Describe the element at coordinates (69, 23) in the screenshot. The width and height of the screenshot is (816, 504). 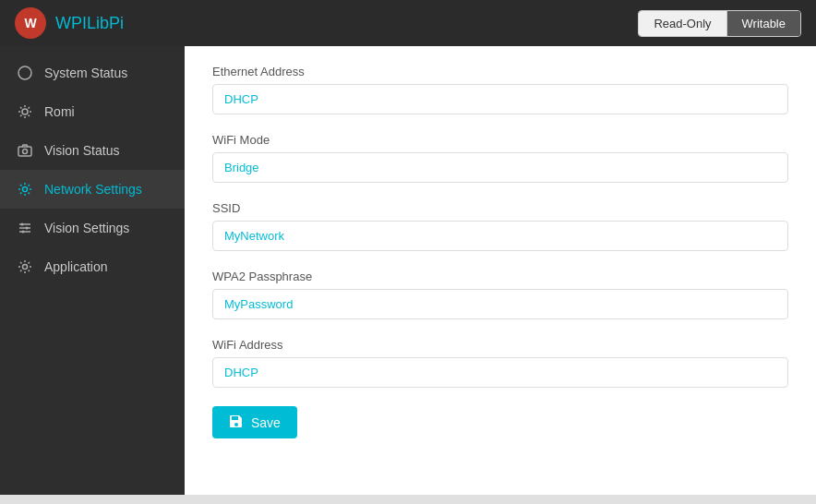
I see `logo: W WPILibPi` at that location.